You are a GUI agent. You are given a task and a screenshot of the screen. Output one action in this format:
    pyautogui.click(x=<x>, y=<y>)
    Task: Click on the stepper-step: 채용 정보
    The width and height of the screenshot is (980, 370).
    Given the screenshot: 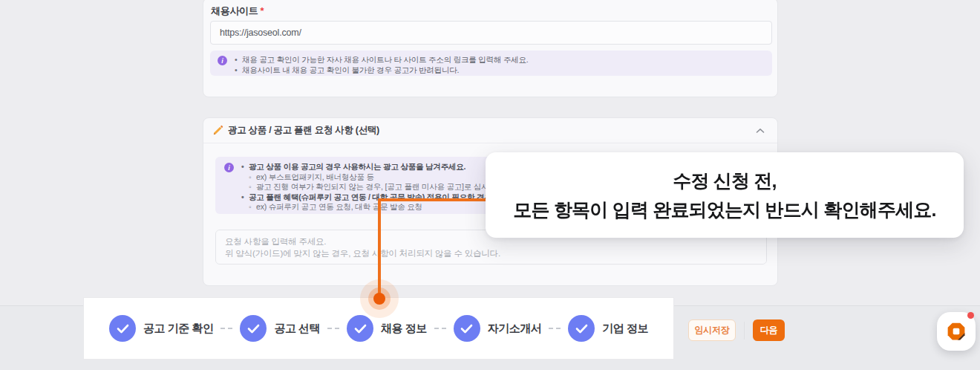 What is the action you would take?
    pyautogui.click(x=387, y=328)
    